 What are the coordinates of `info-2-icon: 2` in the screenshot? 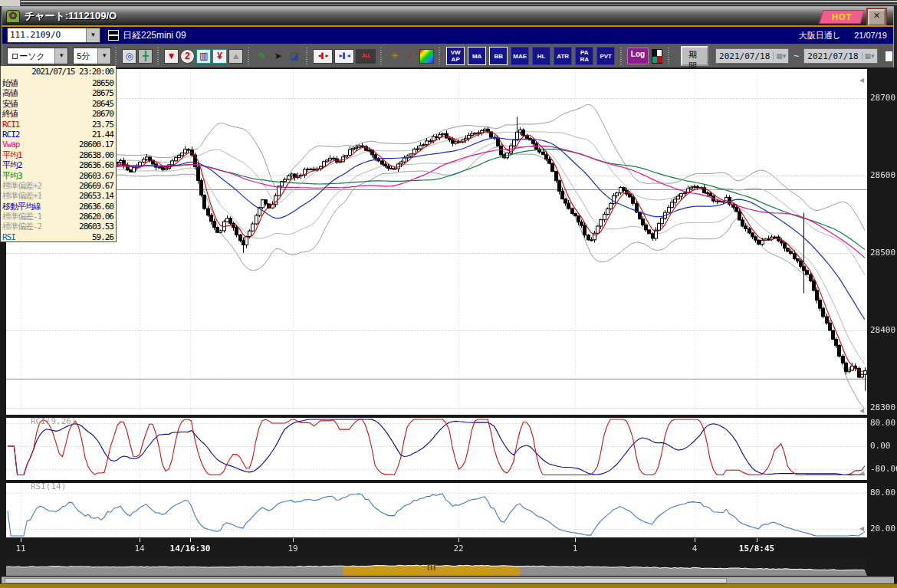 It's located at (187, 57).